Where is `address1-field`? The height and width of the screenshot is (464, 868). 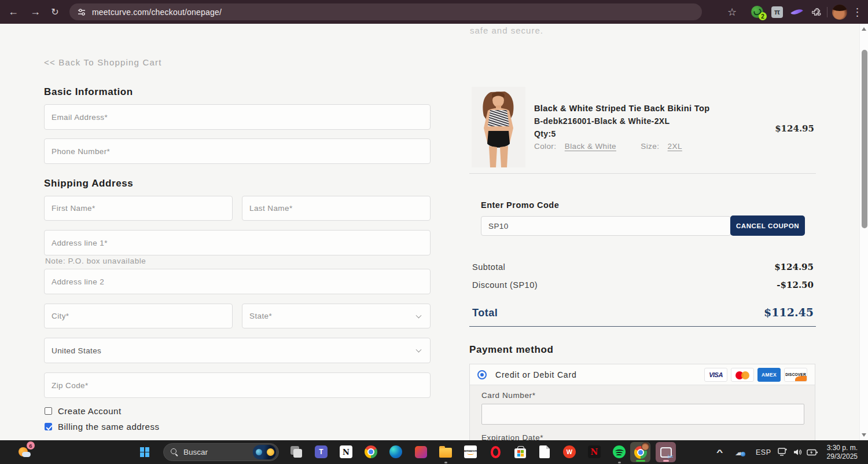
address1-field is located at coordinates (237, 243).